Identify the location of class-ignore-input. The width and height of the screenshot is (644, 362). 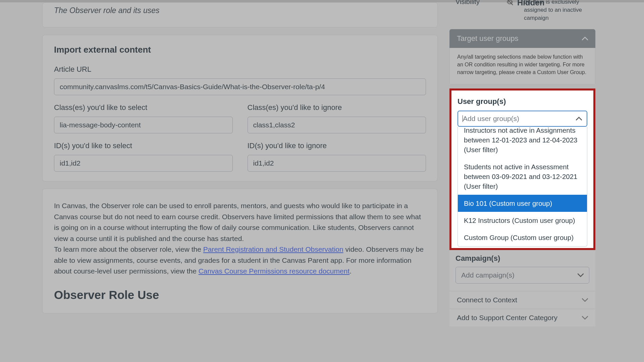
(337, 125).